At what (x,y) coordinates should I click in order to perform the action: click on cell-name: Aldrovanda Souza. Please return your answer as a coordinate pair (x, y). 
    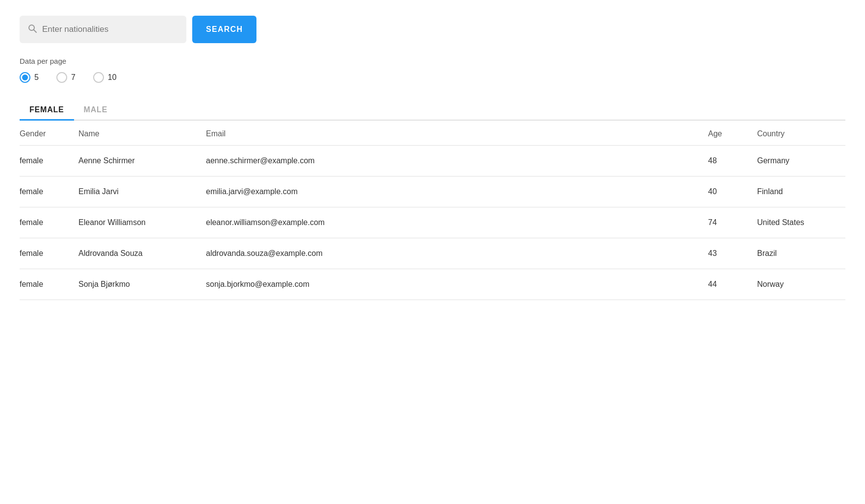
    Looking at the image, I should click on (142, 254).